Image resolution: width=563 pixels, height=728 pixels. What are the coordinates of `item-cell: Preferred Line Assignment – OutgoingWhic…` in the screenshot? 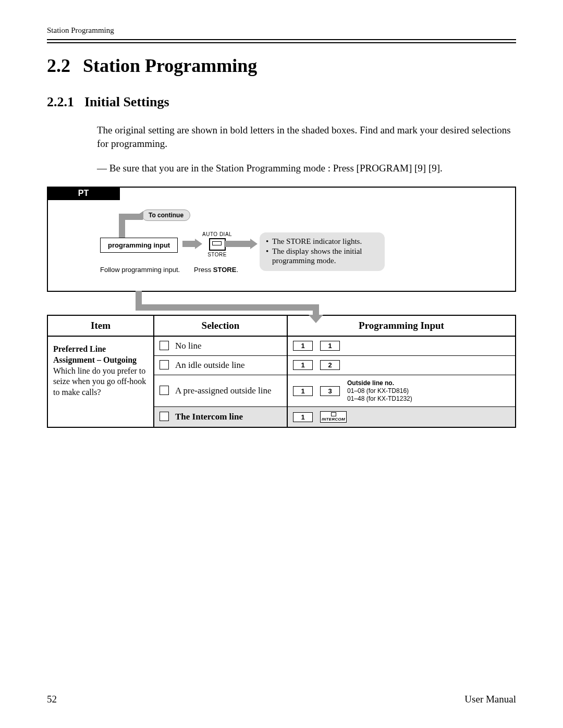 It's located at (101, 381).